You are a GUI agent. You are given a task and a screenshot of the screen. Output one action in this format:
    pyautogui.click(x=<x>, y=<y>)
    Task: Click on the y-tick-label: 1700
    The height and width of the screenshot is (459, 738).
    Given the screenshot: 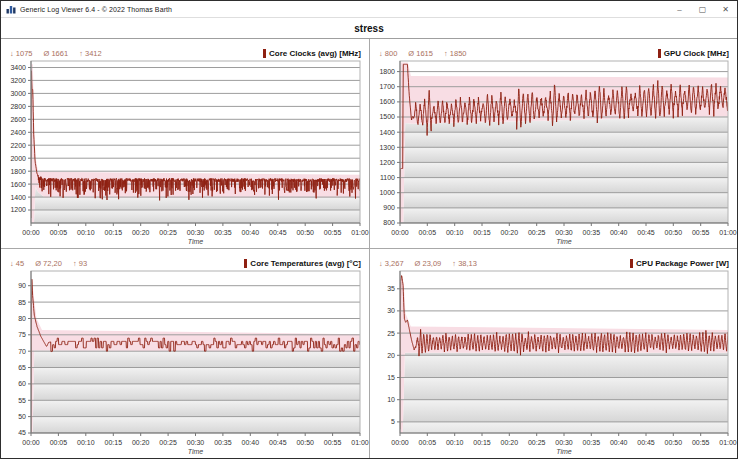 What is the action you would take?
    pyautogui.click(x=387, y=86)
    